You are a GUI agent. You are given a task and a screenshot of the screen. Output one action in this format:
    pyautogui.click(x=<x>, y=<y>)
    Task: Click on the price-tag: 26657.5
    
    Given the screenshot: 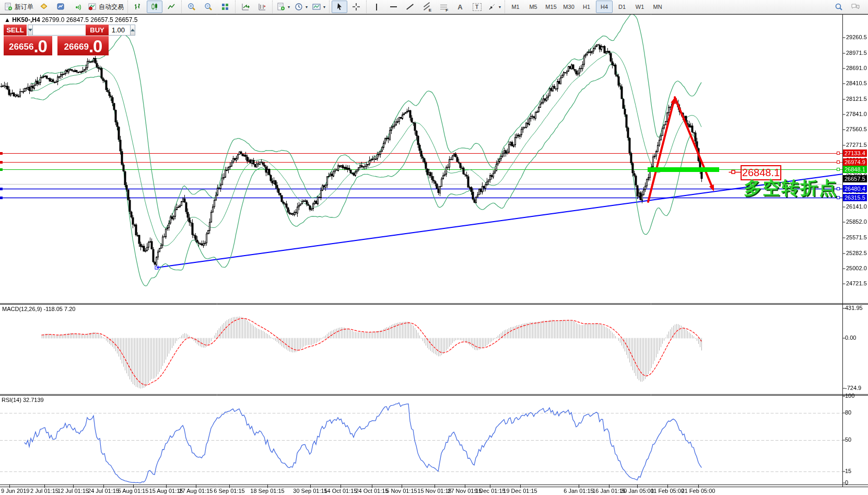 What is the action you would take?
    pyautogui.click(x=855, y=179)
    